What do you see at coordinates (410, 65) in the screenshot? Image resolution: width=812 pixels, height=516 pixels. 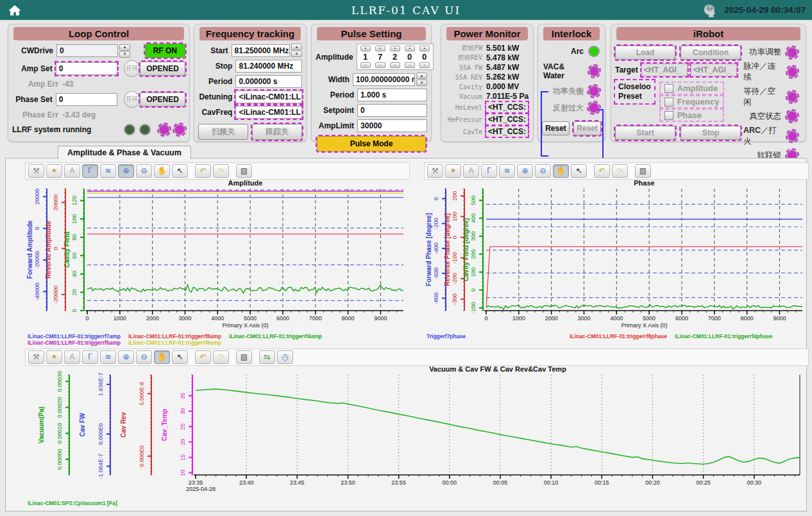 I see `digit-3-decrement-button: −` at bounding box center [410, 65].